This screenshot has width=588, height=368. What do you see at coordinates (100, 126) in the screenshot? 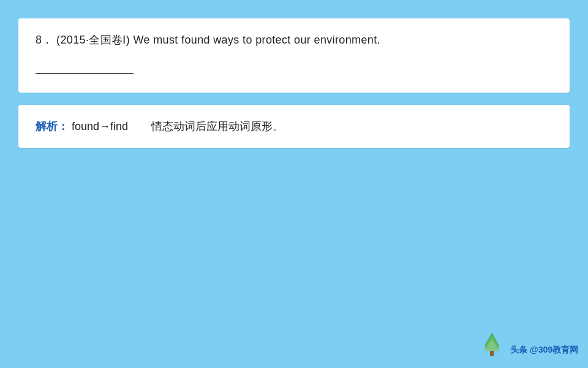
I see `analysis-correction: found→find` at bounding box center [100, 126].